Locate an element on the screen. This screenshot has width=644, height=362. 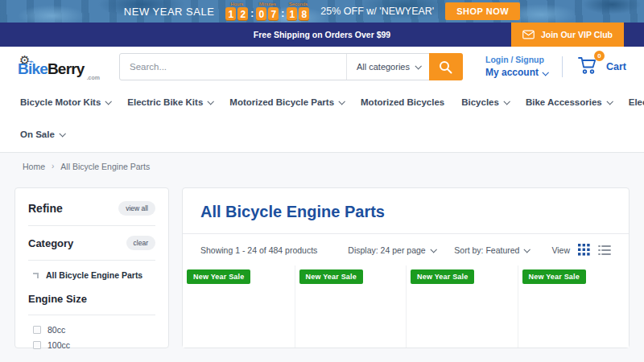
nav-item-electric-bike-kits: Electric Bike Kits is located at coordinates (170, 102).